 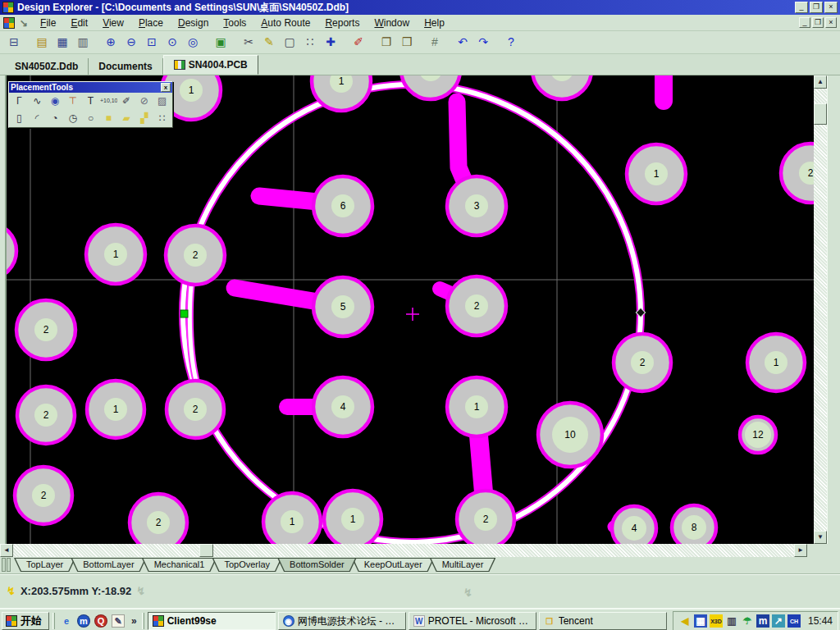 What do you see at coordinates (386, 43) in the screenshot?
I see `browse-library-icon: ❐` at bounding box center [386, 43].